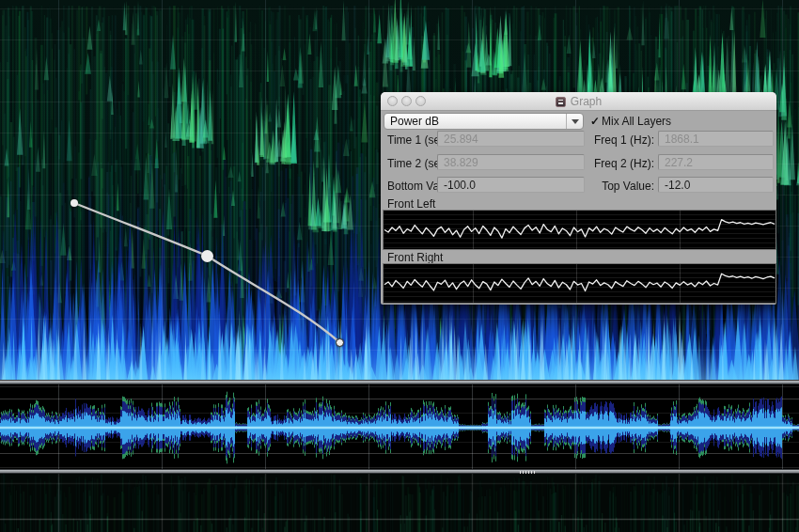  What do you see at coordinates (415, 258) in the screenshot?
I see `front-right-label: Front Right` at bounding box center [415, 258].